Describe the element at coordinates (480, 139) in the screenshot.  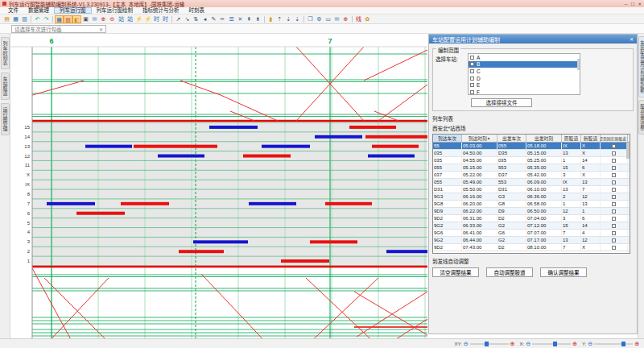
I see `table-header-2: 到达时刻▲` at that location.